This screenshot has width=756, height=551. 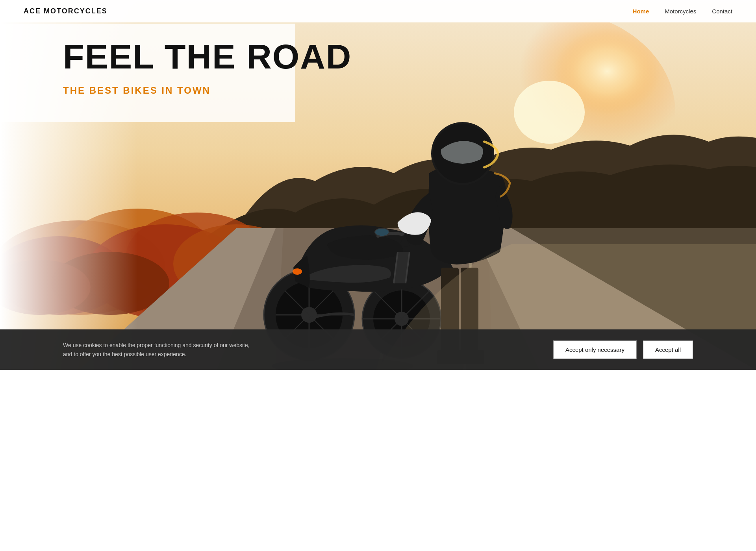 What do you see at coordinates (161, 349) in the screenshot?
I see `cookie-text: We use cookies to enable the proper func…` at bounding box center [161, 349].